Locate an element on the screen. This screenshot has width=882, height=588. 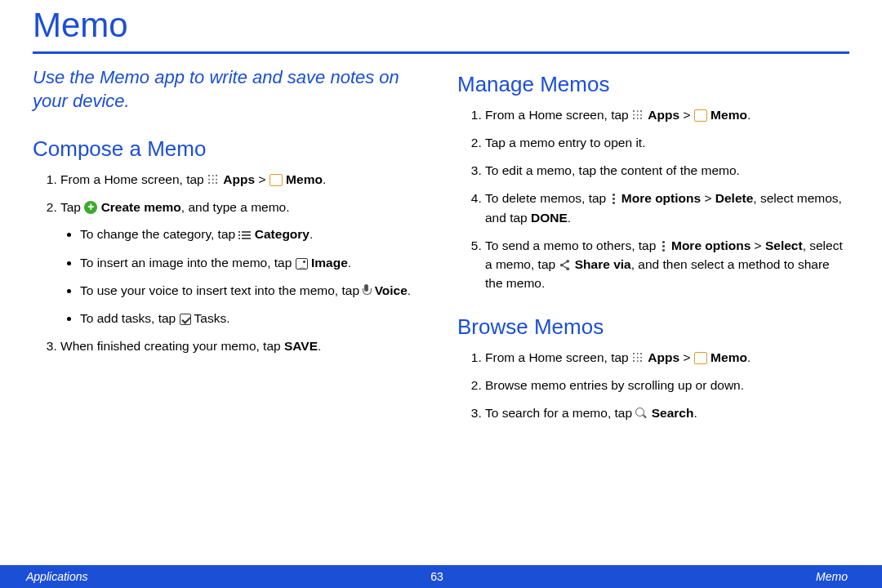
footer-page-number: 63 is located at coordinates (437, 577).